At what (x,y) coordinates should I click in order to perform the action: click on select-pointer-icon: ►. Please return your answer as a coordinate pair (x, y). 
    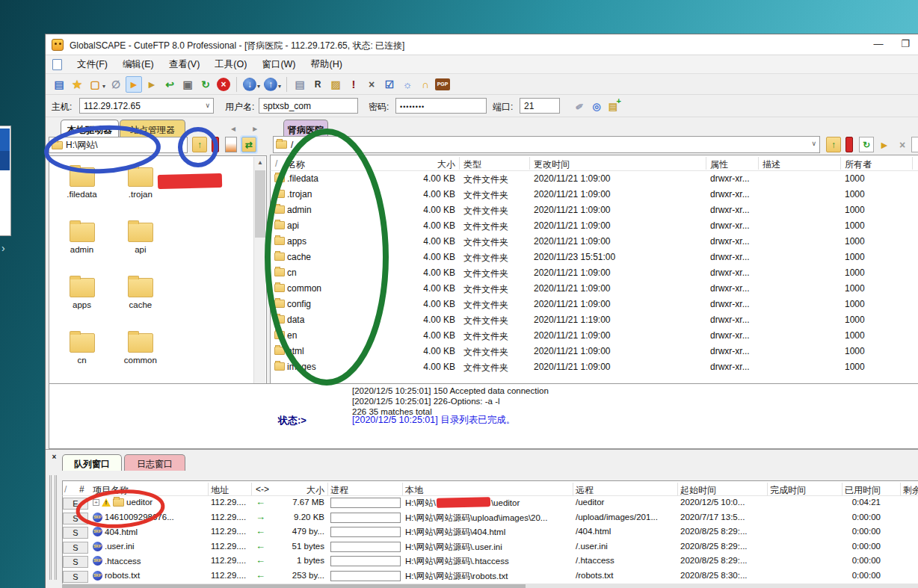
    Looking at the image, I should click on (134, 84).